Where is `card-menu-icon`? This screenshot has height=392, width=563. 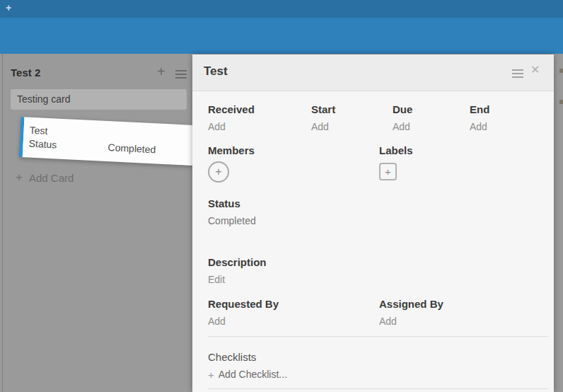 card-menu-icon is located at coordinates (518, 75).